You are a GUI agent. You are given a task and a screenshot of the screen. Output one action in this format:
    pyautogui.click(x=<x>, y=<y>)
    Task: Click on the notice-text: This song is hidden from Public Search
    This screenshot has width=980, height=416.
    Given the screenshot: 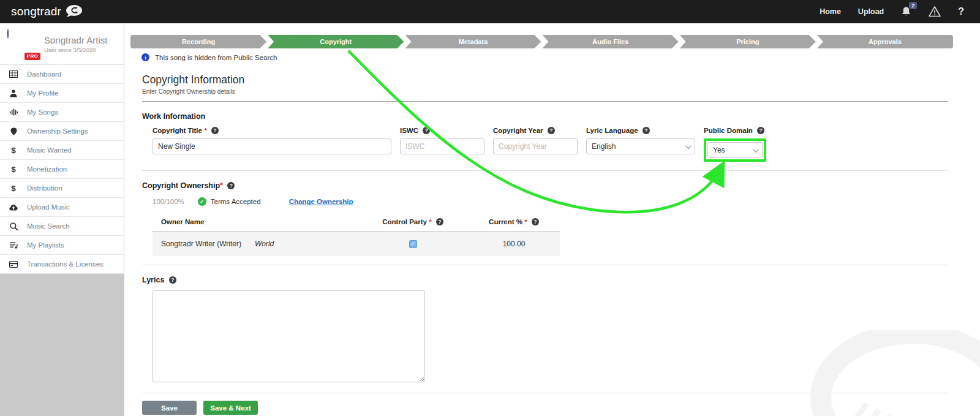 What is the action you would take?
    pyautogui.click(x=216, y=58)
    